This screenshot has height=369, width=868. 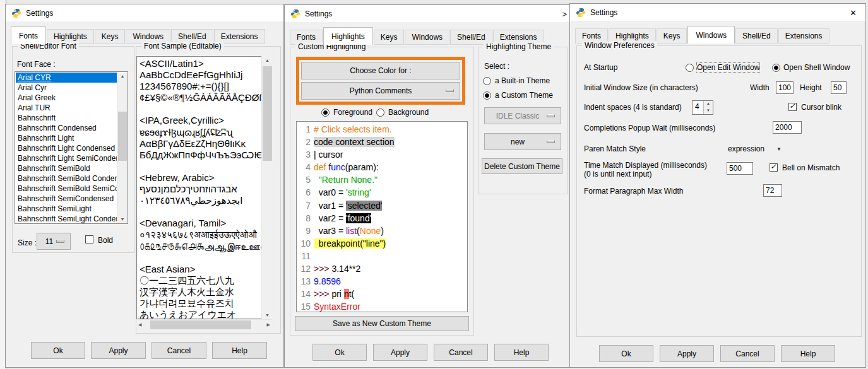 What do you see at coordinates (523, 81) in the screenshot?
I see `builtin-theme-label: a Built-in Theme` at bounding box center [523, 81].